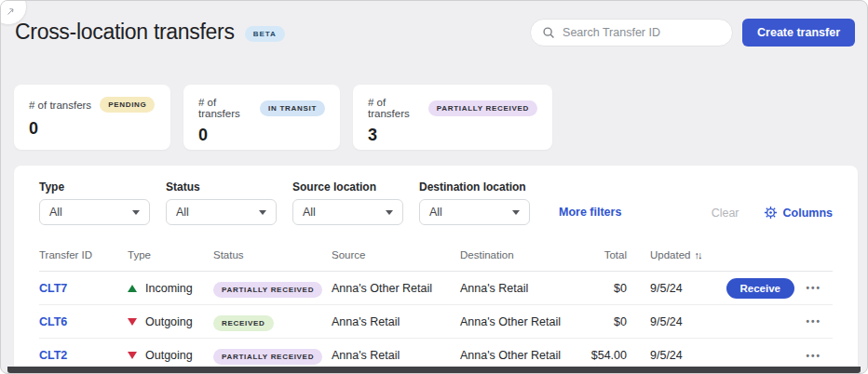  Describe the element at coordinates (95, 212) in the screenshot. I see `type-select: All` at that location.